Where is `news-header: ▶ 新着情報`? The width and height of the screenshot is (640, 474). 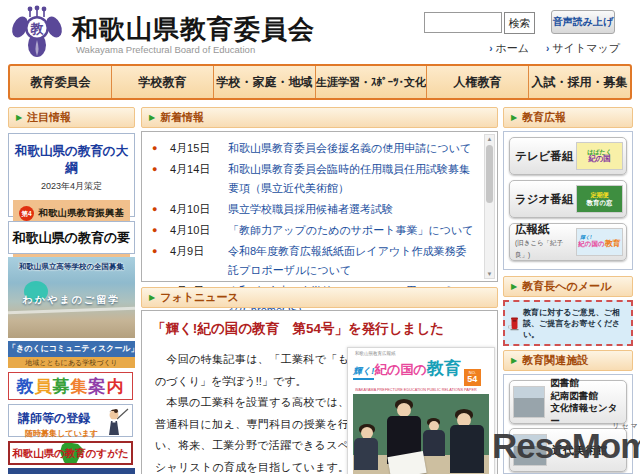
news-header: ▶ 新着情報 is located at coordinates (320, 118).